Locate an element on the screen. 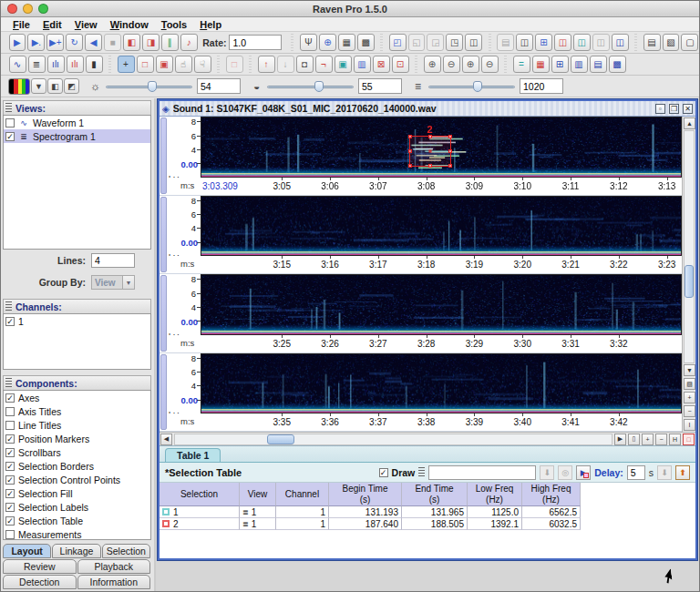 Image resolution: width=700 pixels, height=592 pixels. sound-window-titlebar: ◈ Sound 1: S1047KF_048K_S01_MIC_20170620… is located at coordinates (427, 109).